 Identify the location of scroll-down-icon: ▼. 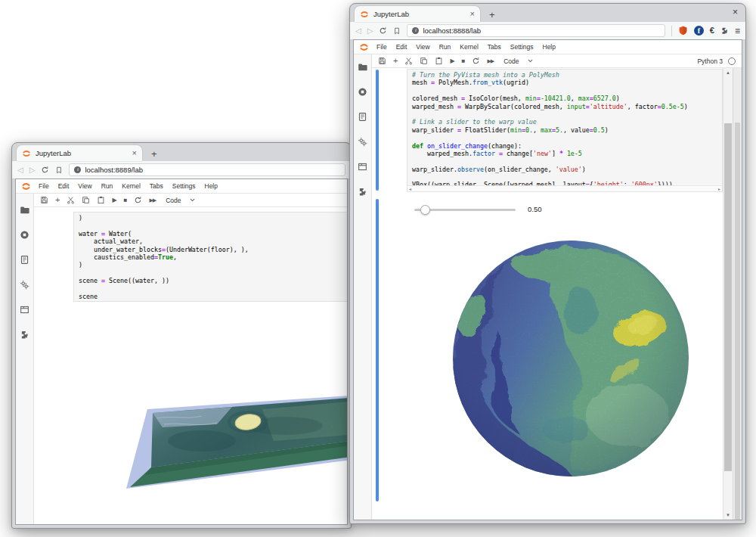
(728, 515).